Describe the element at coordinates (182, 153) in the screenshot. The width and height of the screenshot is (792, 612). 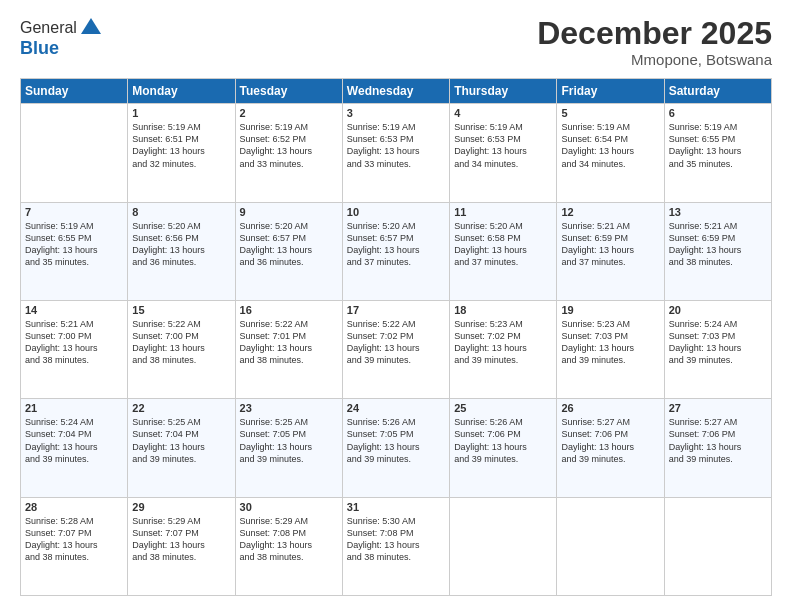
I see `calendar-cell: 1Sunrise: 5:19 AM Sunset: 6:51 PM Daylig…` at that location.